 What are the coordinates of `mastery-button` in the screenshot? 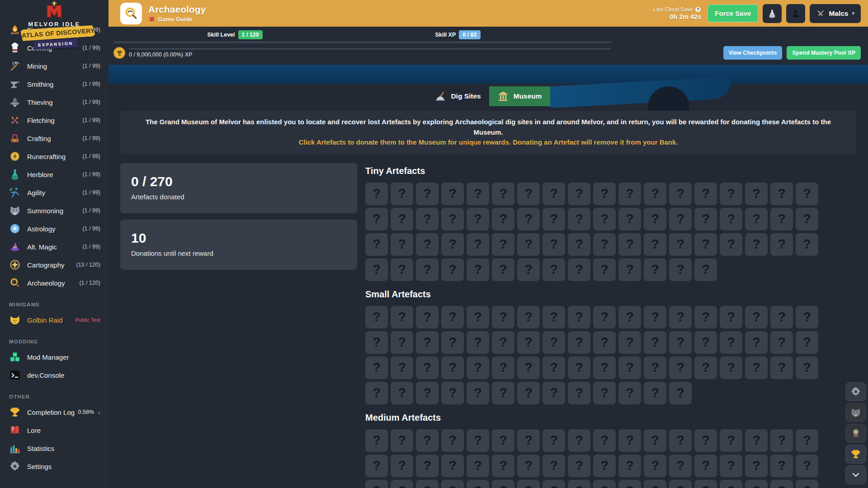 It's located at (856, 433).